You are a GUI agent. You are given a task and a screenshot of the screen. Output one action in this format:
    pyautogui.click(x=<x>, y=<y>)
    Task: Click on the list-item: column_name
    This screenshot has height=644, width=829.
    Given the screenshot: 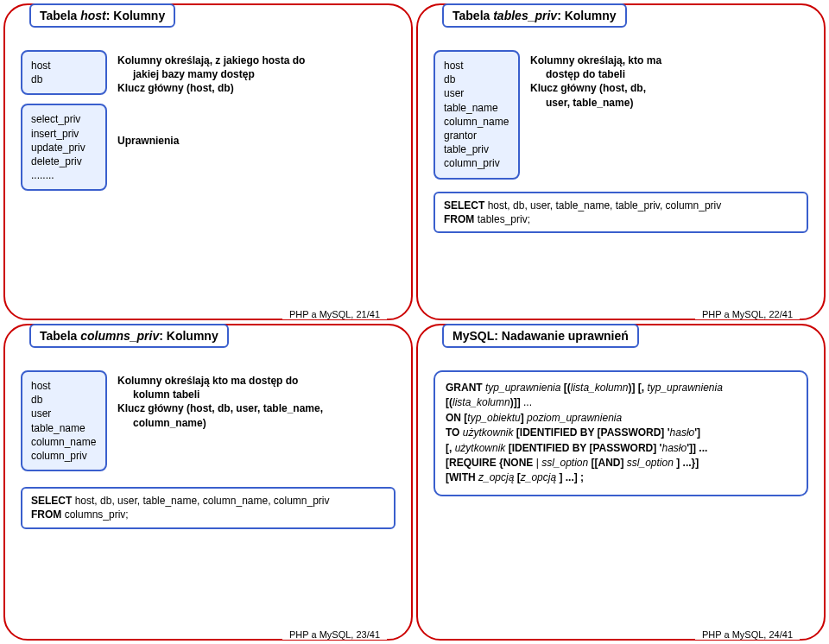 What is the action you would take?
    pyautogui.click(x=64, y=442)
    